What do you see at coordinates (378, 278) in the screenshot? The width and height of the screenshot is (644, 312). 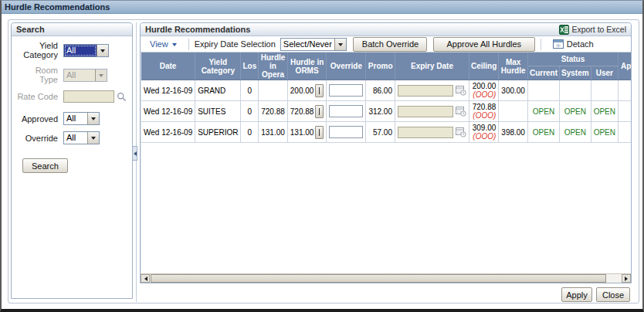 I see `scrollbar-thumb` at bounding box center [378, 278].